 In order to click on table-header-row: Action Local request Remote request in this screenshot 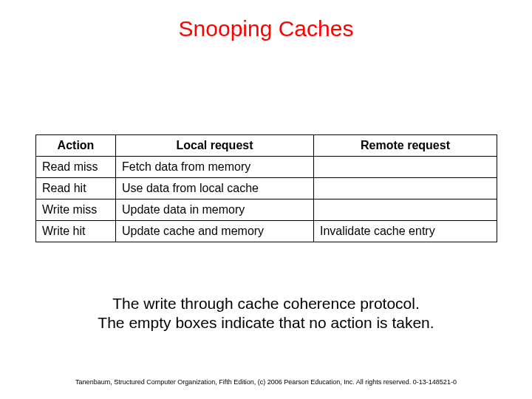, I will do `click(267, 146)`.